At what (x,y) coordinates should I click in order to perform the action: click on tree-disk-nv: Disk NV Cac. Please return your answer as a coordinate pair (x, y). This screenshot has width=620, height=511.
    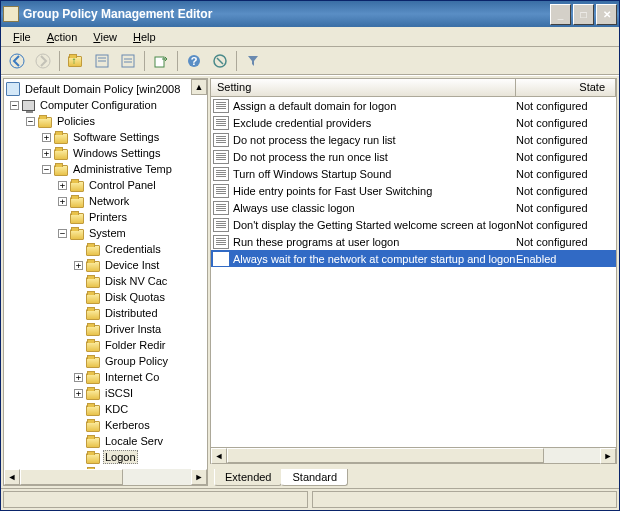
    Looking at the image, I should click on (106, 281).